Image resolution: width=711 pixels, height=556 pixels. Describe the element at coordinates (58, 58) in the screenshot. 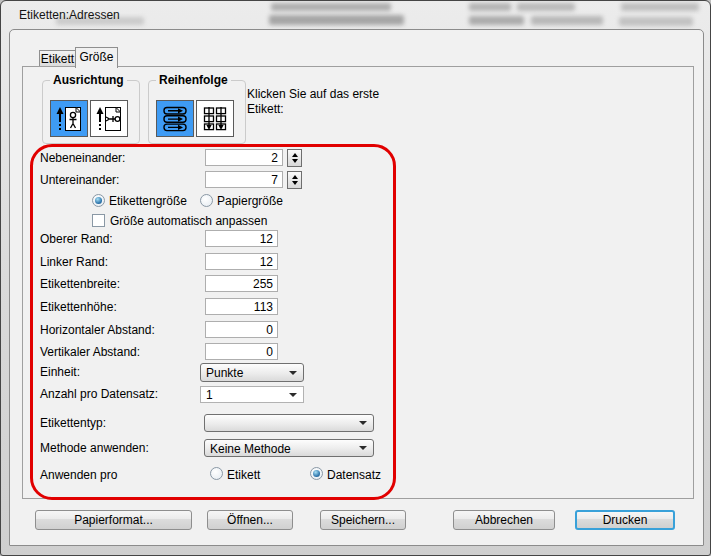

I see `tab-etikett: Etikett` at that location.